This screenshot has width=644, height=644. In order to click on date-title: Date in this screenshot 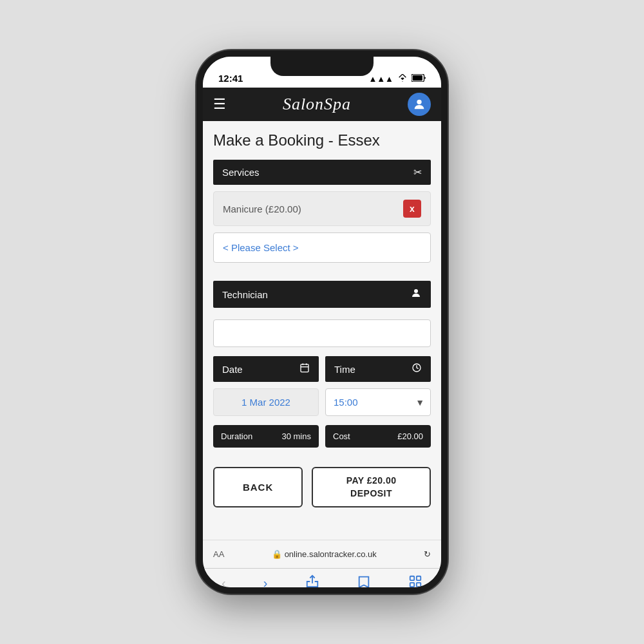, I will do `click(232, 370)`.